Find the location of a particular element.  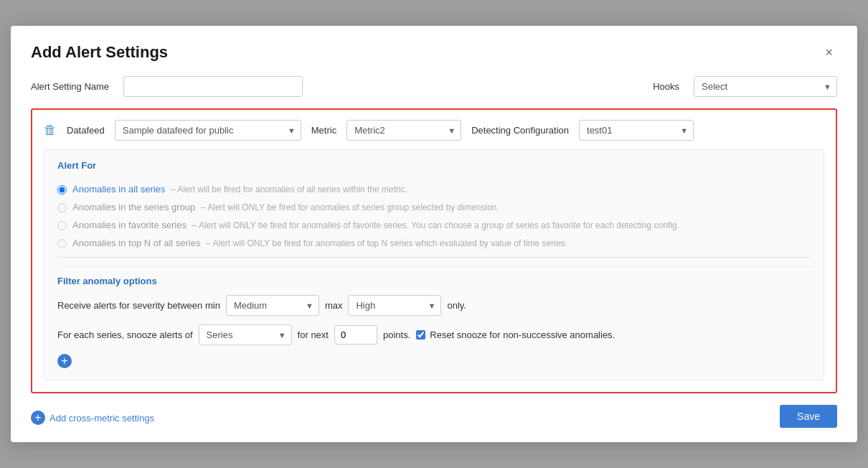

radio-favorite-series-desc: – Alert will ONLY be fired for anomalies… is located at coordinates (436, 225).